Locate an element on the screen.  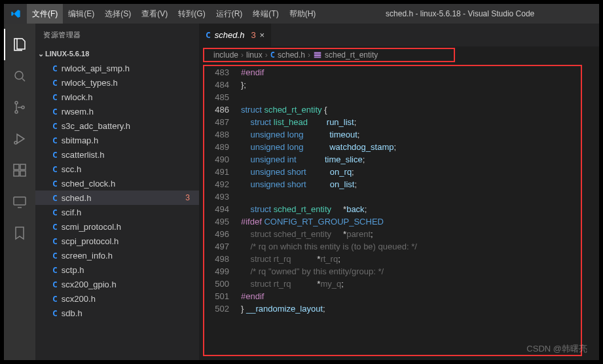
activity-bar is located at coordinates (20, 192).